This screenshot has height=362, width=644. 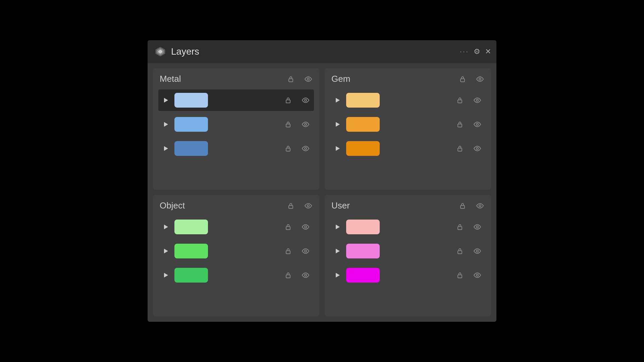 What do you see at coordinates (408, 256) in the screenshot?
I see `panel-user: User` at bounding box center [408, 256].